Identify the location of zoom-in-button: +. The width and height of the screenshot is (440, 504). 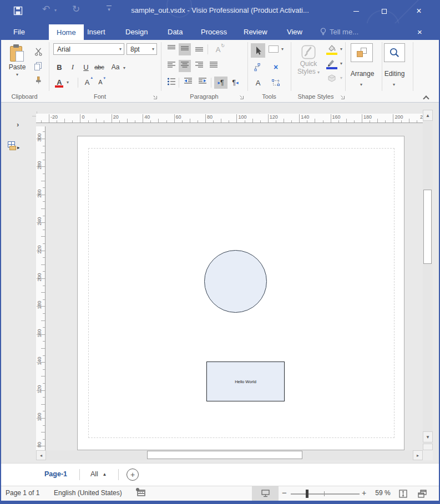
(364, 493).